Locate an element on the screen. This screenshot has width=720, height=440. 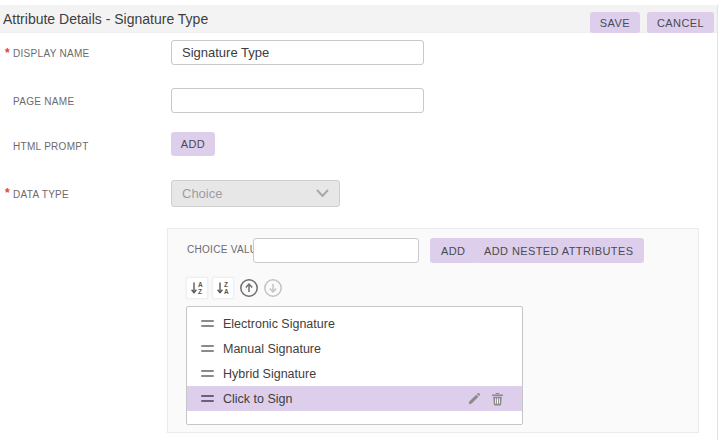
html-prompt-label: HTML PROMPT is located at coordinates (51, 146).